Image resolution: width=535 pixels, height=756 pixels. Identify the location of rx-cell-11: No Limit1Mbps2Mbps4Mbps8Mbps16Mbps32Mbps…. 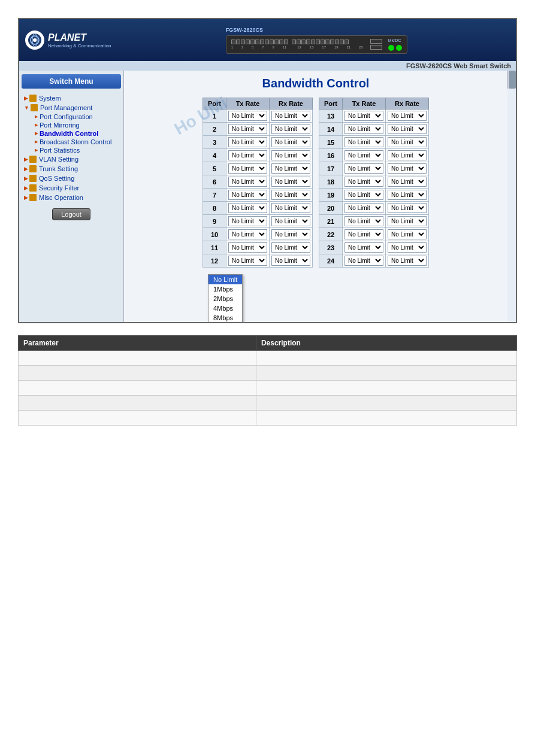
(291, 248).